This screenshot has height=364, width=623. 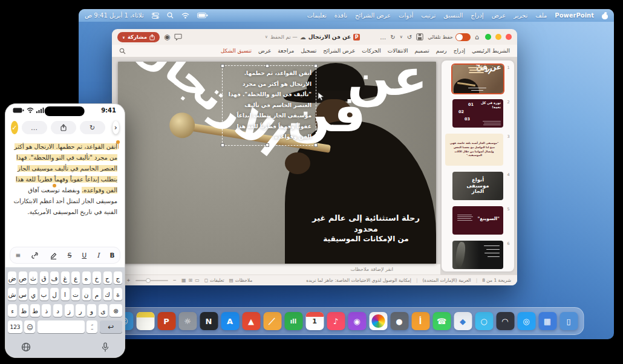 I want to click on thumbnail-slide-1: عن فن الارتجال, so click(x=478, y=79).